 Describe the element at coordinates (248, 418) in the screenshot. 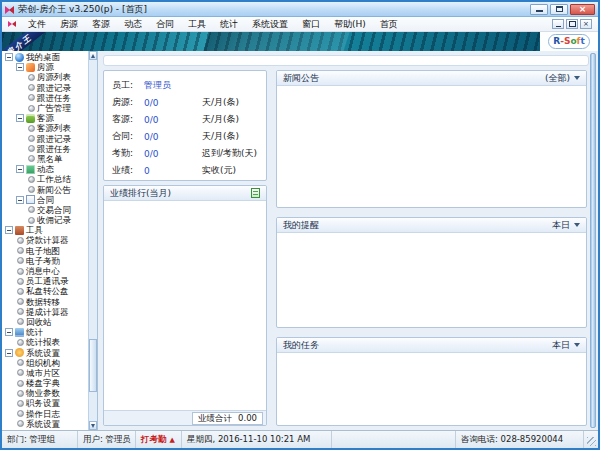

I see `ranking-total-value: 0.00` at that location.